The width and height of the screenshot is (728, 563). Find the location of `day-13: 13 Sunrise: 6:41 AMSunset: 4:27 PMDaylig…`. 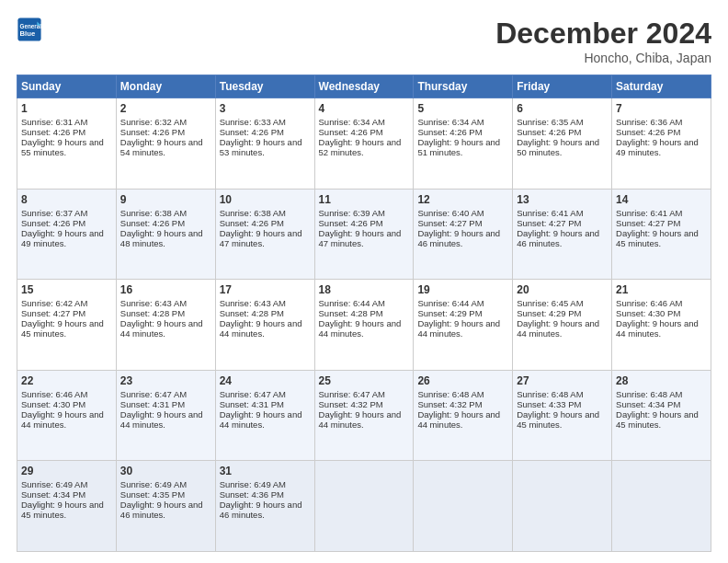

day-13: 13 Sunrise: 6:41 AMSunset: 4:27 PMDaylig… is located at coordinates (563, 234).